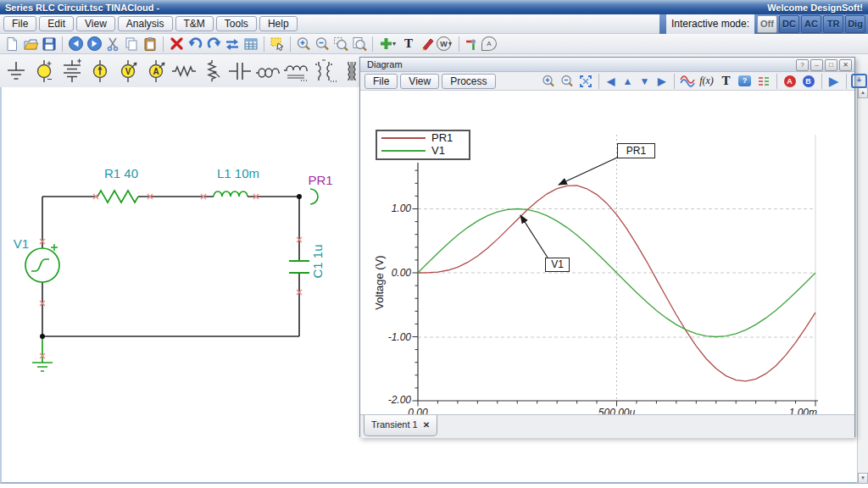  What do you see at coordinates (113, 44) in the screenshot?
I see `cut-icon` at bounding box center [113, 44].